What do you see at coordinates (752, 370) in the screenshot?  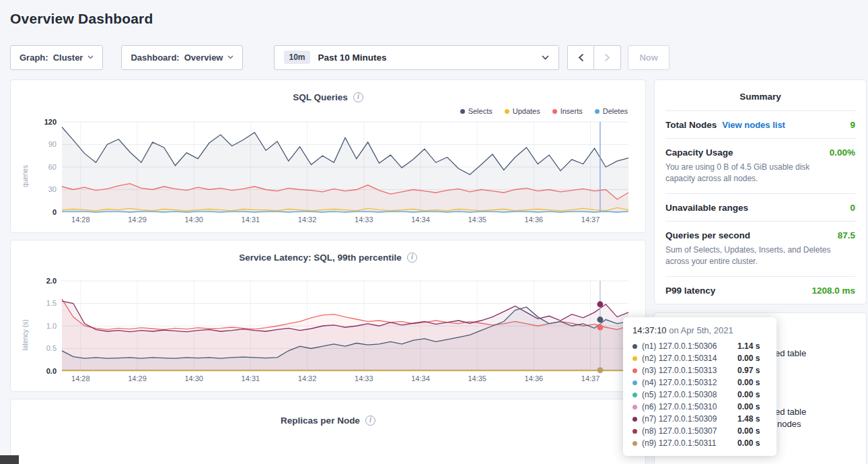 I see `node-latency-value: 0.97 s` at bounding box center [752, 370].